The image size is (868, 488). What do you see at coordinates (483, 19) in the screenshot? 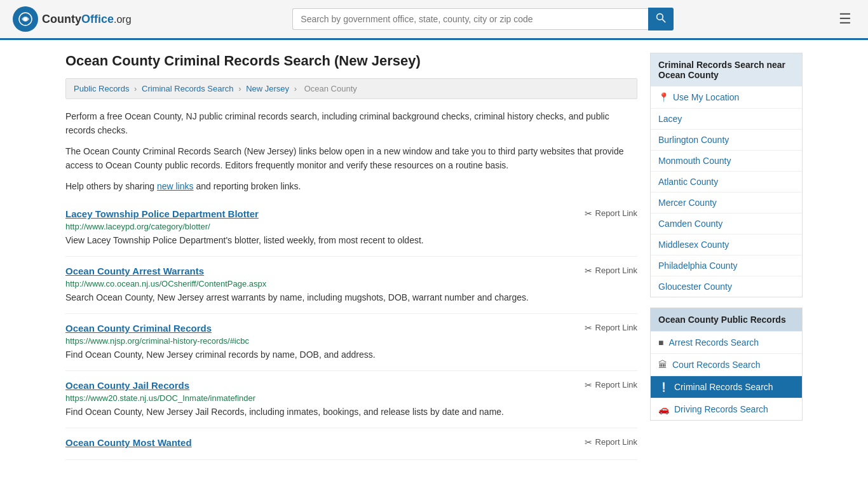
I see `search-container` at bounding box center [483, 19].